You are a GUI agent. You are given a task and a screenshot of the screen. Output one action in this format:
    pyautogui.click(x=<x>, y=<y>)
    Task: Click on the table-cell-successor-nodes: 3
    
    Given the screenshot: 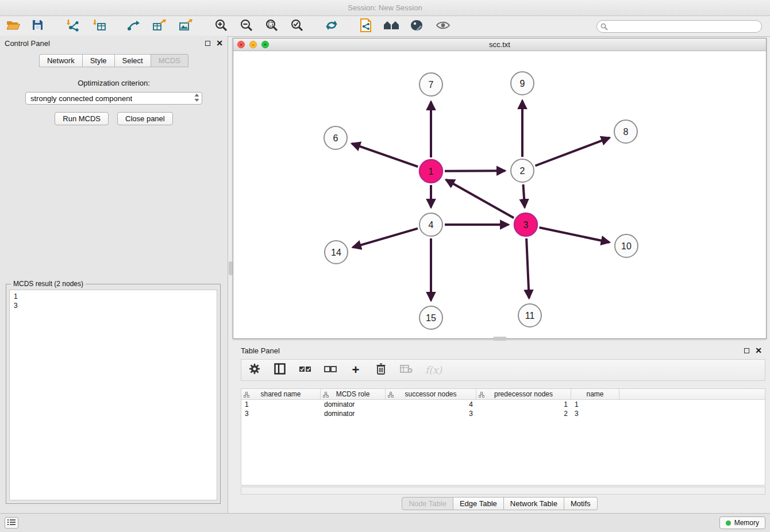 What is the action you would take?
    pyautogui.click(x=431, y=414)
    